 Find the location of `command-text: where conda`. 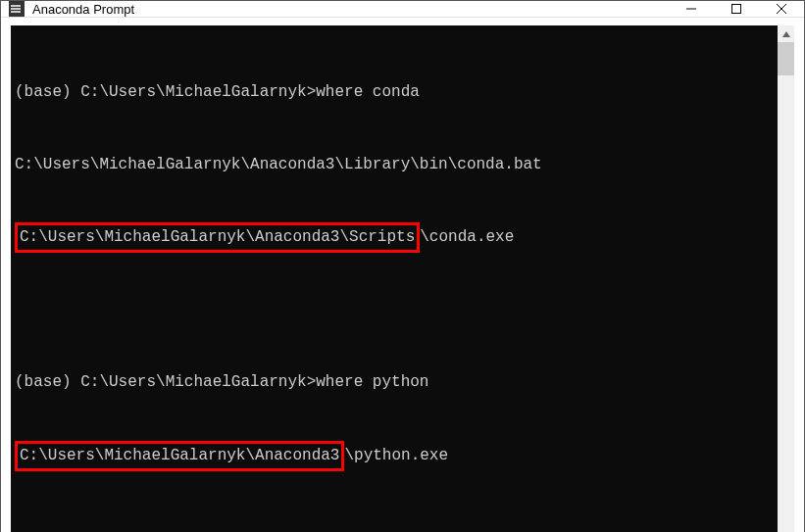

command-text: where conda is located at coordinates (368, 92).